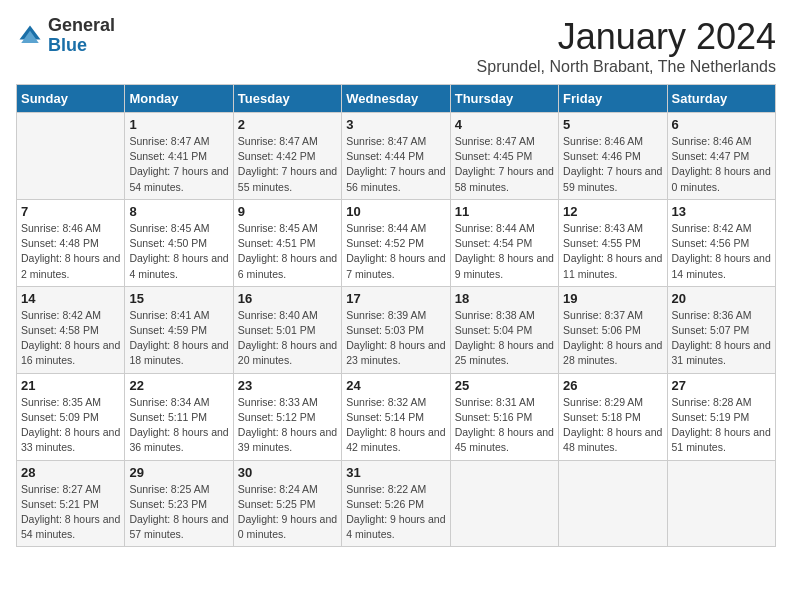 The height and width of the screenshot is (612, 792). I want to click on day-number: 12, so click(612, 212).